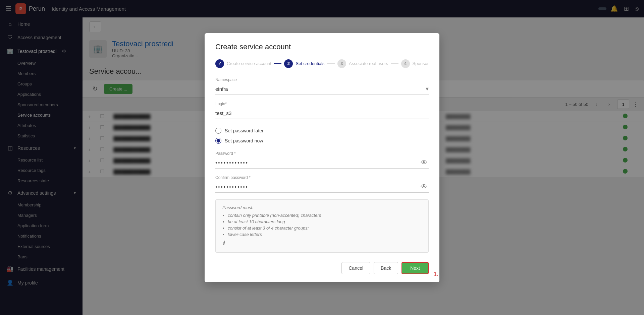 The width and height of the screenshot is (644, 315). What do you see at coordinates (363, 64) in the screenshot?
I see `step-3: 3 Associate real users` at bounding box center [363, 64].